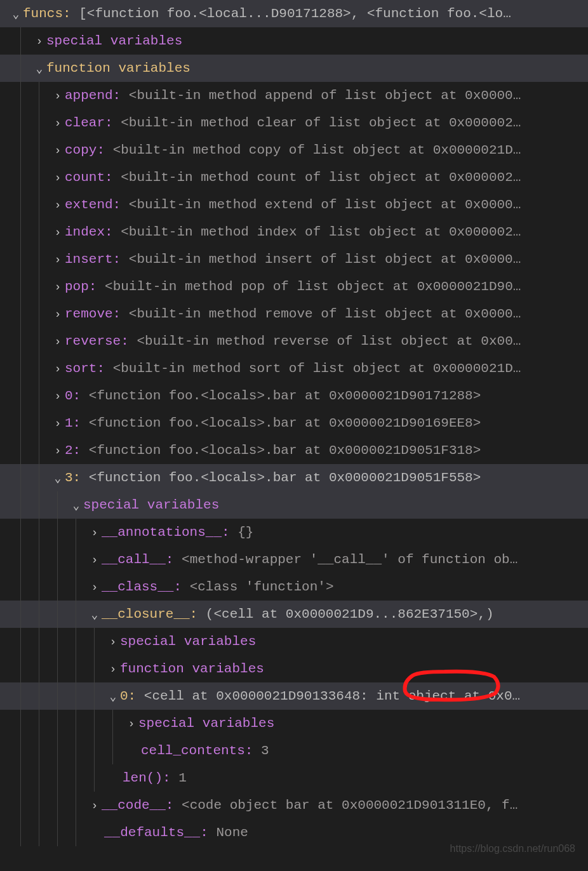 The height and width of the screenshot is (871, 588). Describe the element at coordinates (294, 178) in the screenshot. I see `var-method: ›count: <built-in method count of list o…` at that location.